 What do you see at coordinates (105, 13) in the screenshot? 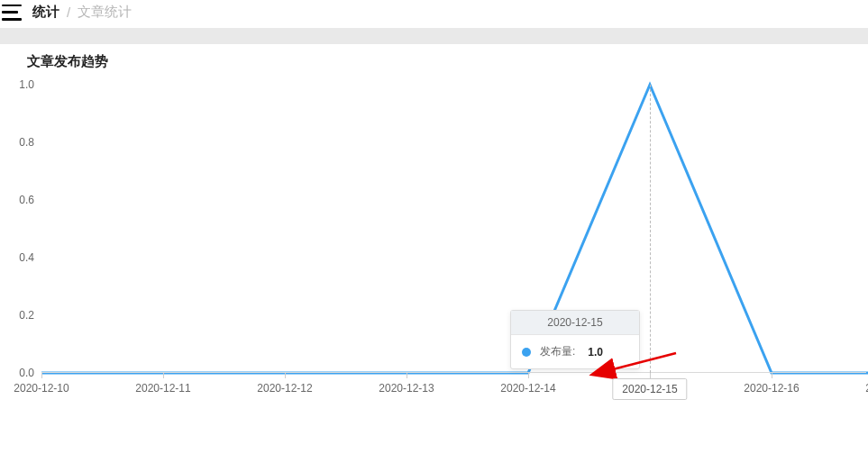
I see `breadcrumb-current: 文章统计` at bounding box center [105, 13].